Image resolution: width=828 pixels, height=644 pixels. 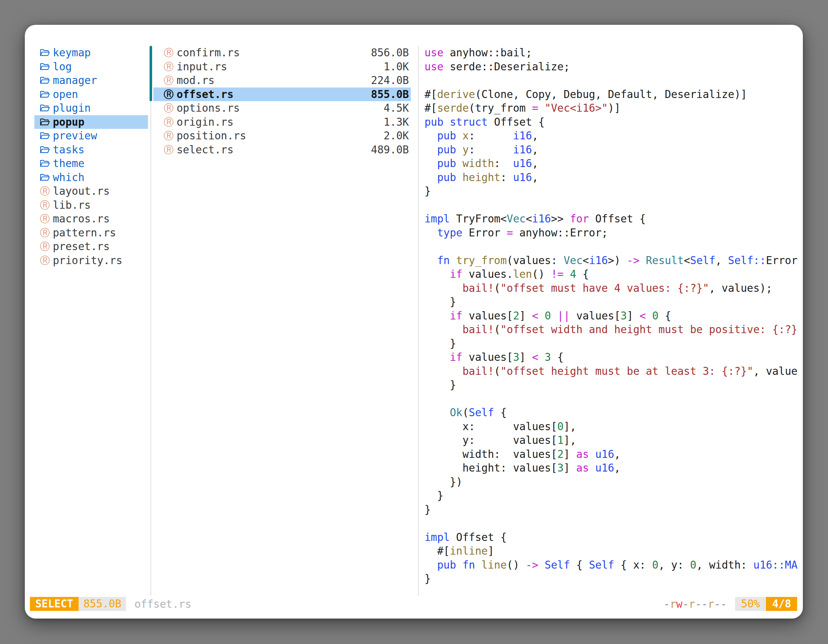 What do you see at coordinates (84, 233) in the screenshot?
I see `item-label: pattern.rs` at bounding box center [84, 233].